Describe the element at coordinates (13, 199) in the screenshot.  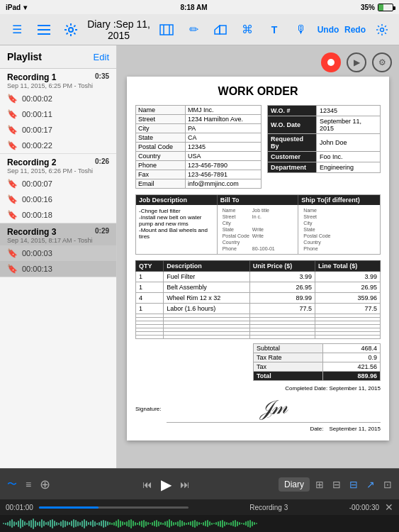
I see `bookmark-icon: 🔖` at that location.